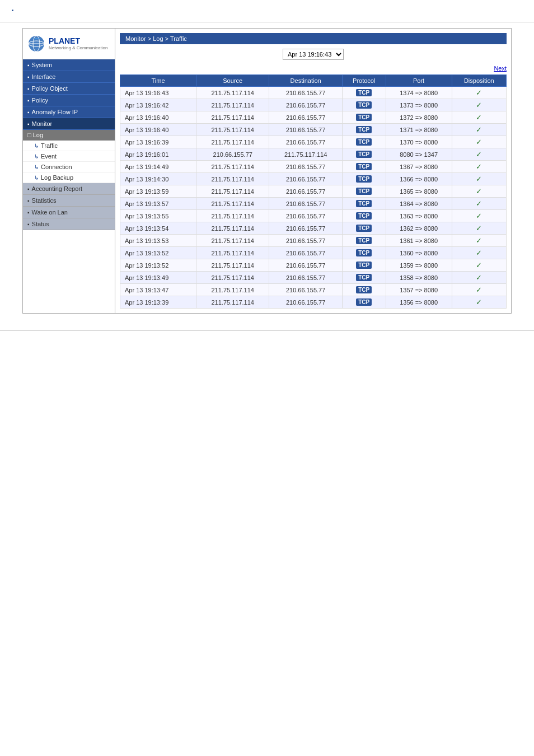 The image size is (534, 756). I want to click on col-disposition: Disposition, so click(479, 81).